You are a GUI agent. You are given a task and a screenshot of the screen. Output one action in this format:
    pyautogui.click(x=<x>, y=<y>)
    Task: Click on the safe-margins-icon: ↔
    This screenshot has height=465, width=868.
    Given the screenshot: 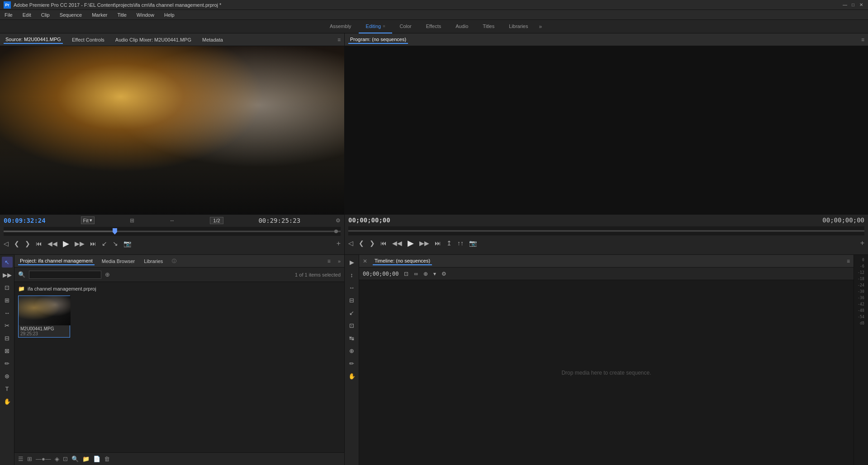 What is the action you would take?
    pyautogui.click(x=172, y=221)
    